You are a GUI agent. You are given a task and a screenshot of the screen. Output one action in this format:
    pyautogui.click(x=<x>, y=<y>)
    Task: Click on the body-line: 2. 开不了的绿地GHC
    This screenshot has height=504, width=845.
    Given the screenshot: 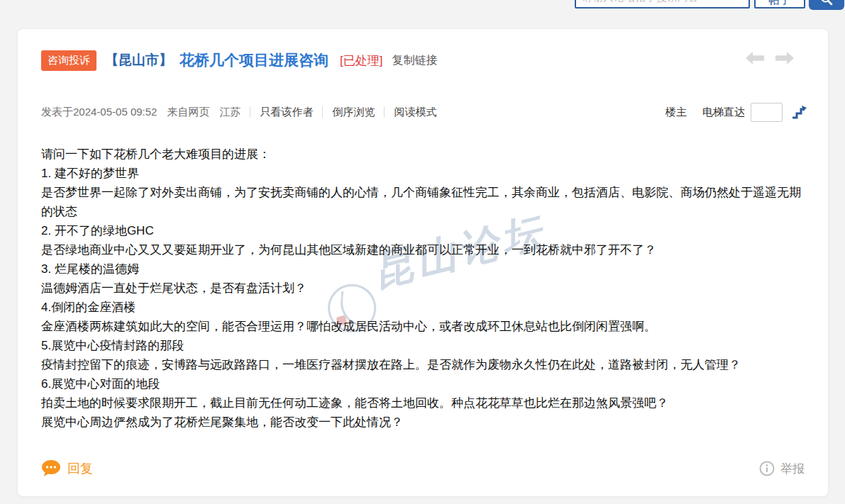 What is the action you would take?
    pyautogui.click(x=425, y=231)
    